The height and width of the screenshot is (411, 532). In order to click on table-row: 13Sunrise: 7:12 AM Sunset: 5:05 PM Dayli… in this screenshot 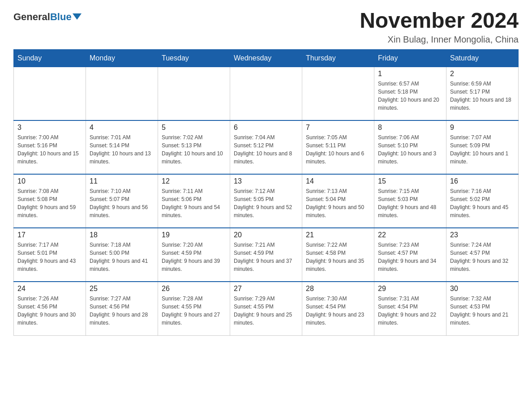, I will do `click(266, 201)`.